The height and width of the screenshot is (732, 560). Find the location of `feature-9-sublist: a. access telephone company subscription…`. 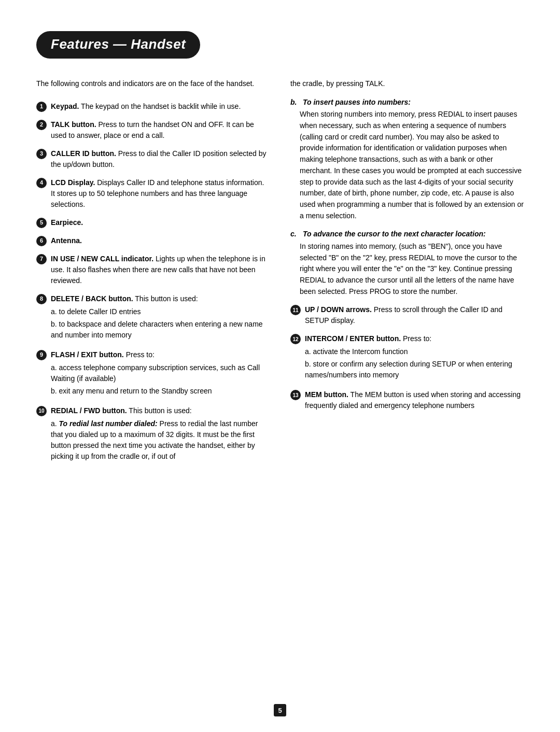

feature-9-sublist: a. access telephone company subscription… is located at coordinates (160, 381).